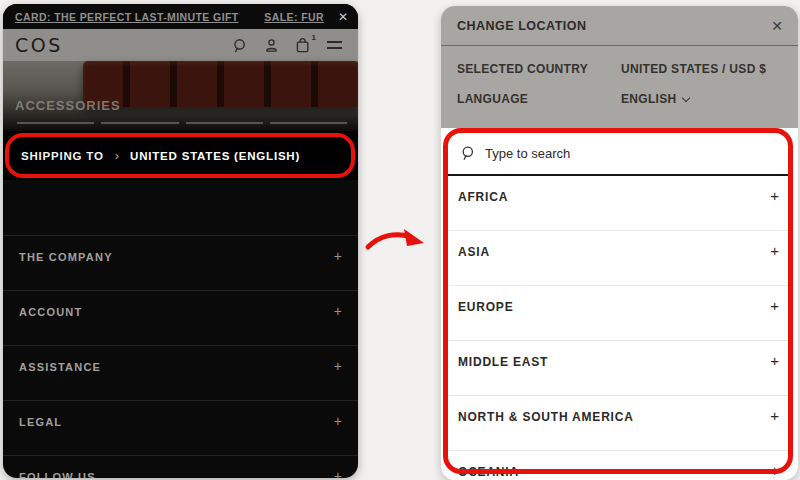 This screenshot has width=800, height=480. I want to click on account-icon, so click(272, 46).